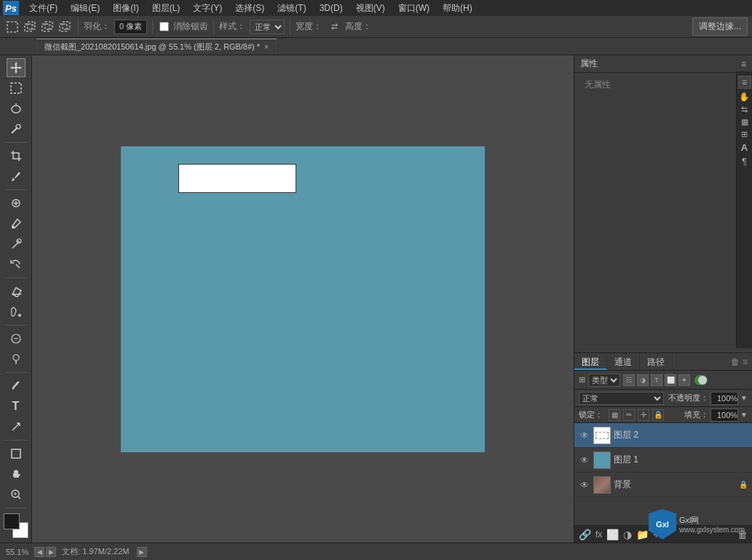  I want to click on layers-tab-channels: 通道, so click(623, 361).